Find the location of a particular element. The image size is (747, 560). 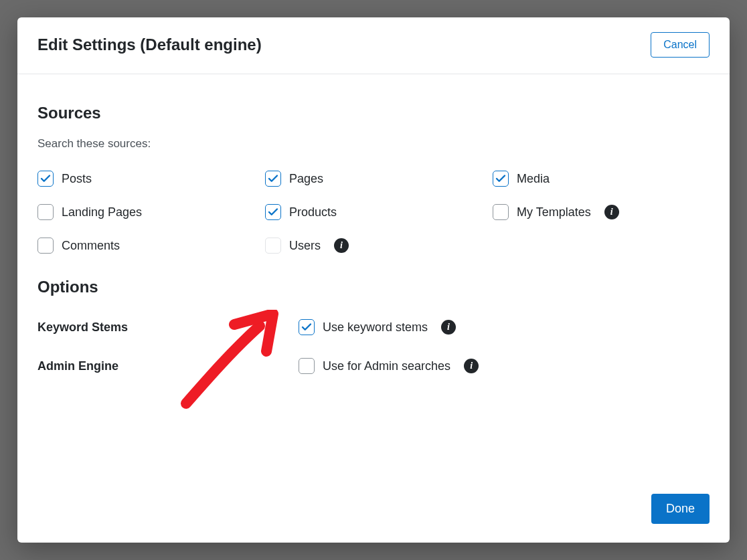

source-item-pages: Pages is located at coordinates (379, 179).